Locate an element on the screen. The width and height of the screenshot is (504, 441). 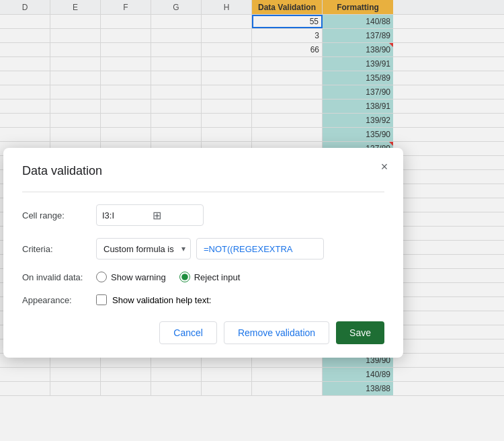
cell-range-value: I3:I is located at coordinates (125, 215).